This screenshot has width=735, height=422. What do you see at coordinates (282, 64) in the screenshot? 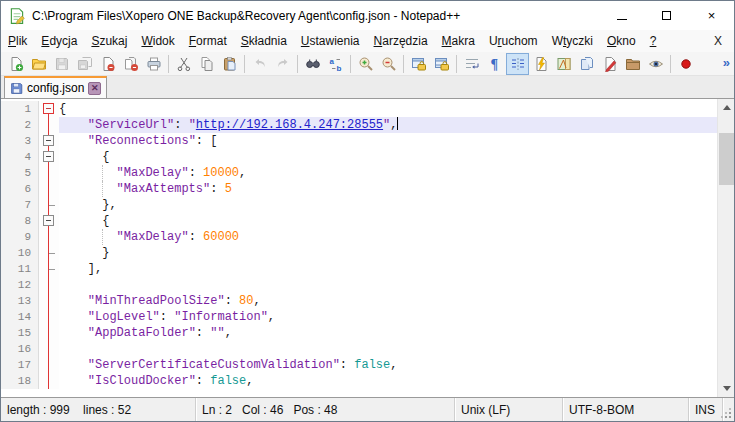
I see `redo-icon` at bounding box center [282, 64].